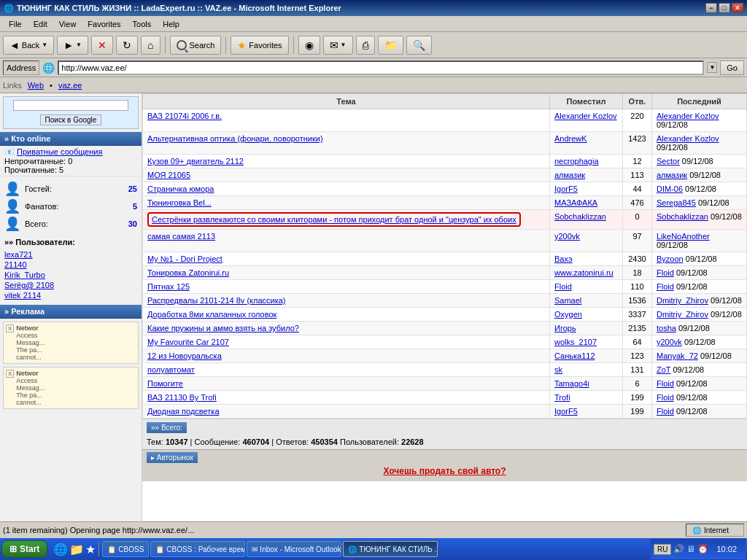 This screenshot has width=747, height=560. Describe the element at coordinates (572, 384) in the screenshot. I see `author-link: Tamago4i` at that location.